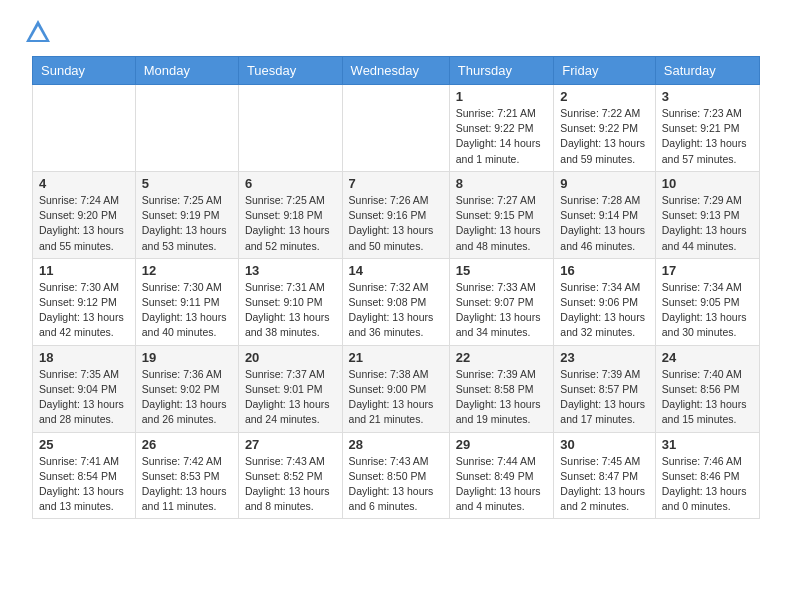 The width and height of the screenshot is (792, 612). Describe the element at coordinates (290, 71) in the screenshot. I see `day-header-tuesday: Tuesday` at that location.